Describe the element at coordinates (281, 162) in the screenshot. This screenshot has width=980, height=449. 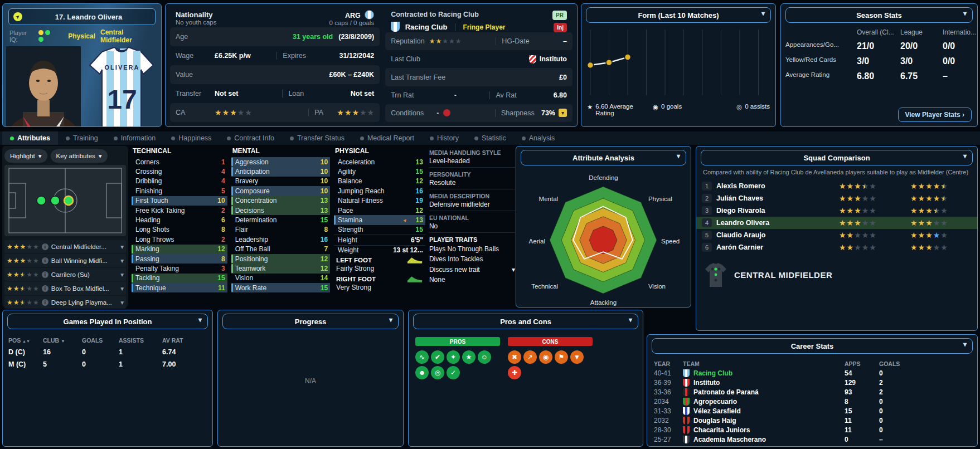
I see `attribute-row: Aggression10` at that location.